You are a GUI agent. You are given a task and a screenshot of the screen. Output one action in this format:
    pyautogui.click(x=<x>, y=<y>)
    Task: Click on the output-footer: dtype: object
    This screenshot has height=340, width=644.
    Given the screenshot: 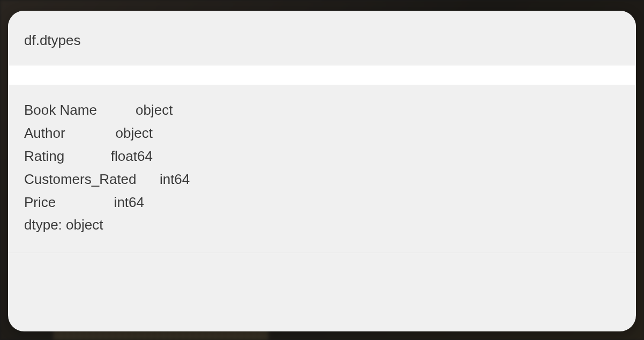 What is the action you would take?
    pyautogui.click(x=322, y=225)
    